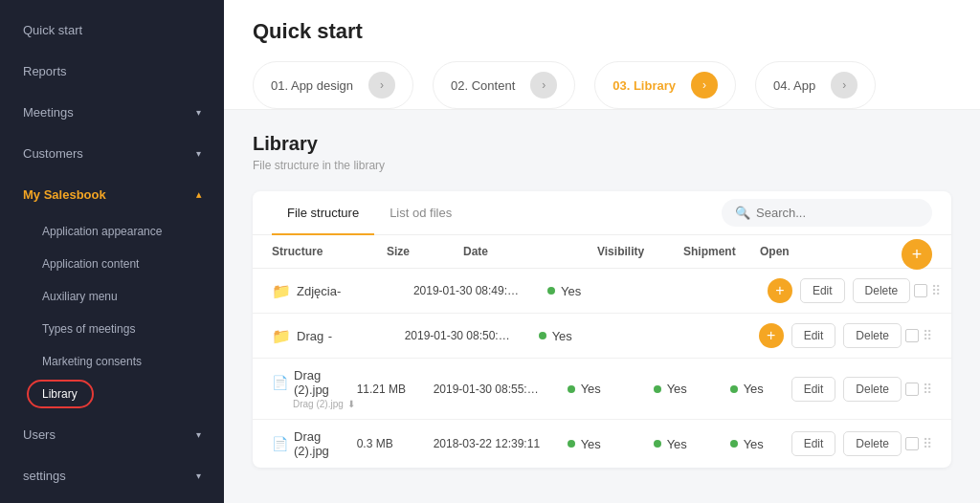 Image resolution: width=980 pixels, height=503 pixels. I want to click on shipment-label-3: Yes, so click(678, 388).